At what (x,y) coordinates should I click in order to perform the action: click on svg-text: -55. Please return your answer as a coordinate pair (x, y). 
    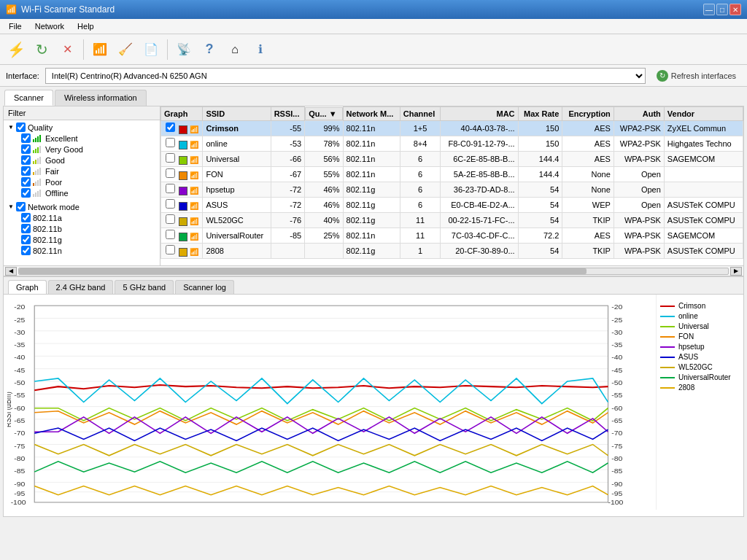
    Looking at the image, I should click on (20, 395).